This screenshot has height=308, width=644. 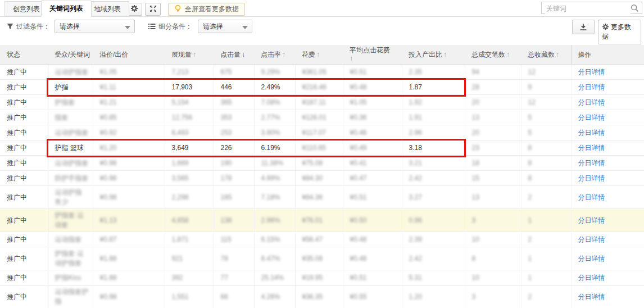 I want to click on column-header-ctr: 点击率↑, so click(x=274, y=55).